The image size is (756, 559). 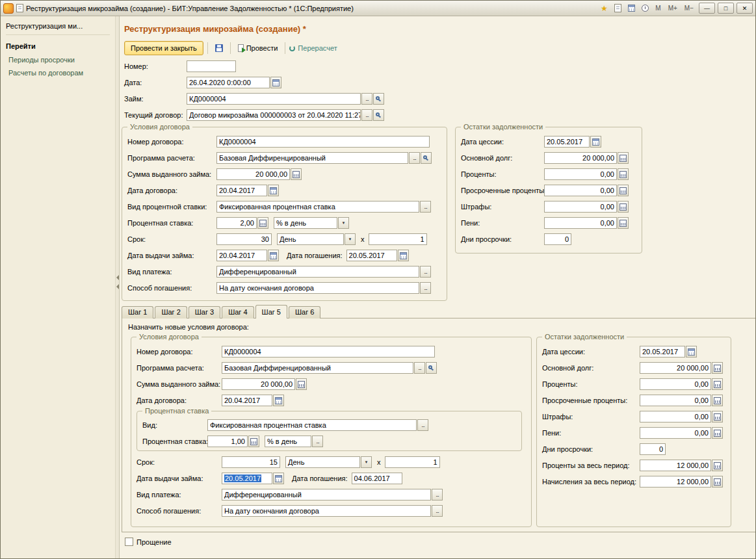 What do you see at coordinates (367, 462) in the screenshot?
I see `new-term-unit-dropdown-button: ▼` at bounding box center [367, 462].